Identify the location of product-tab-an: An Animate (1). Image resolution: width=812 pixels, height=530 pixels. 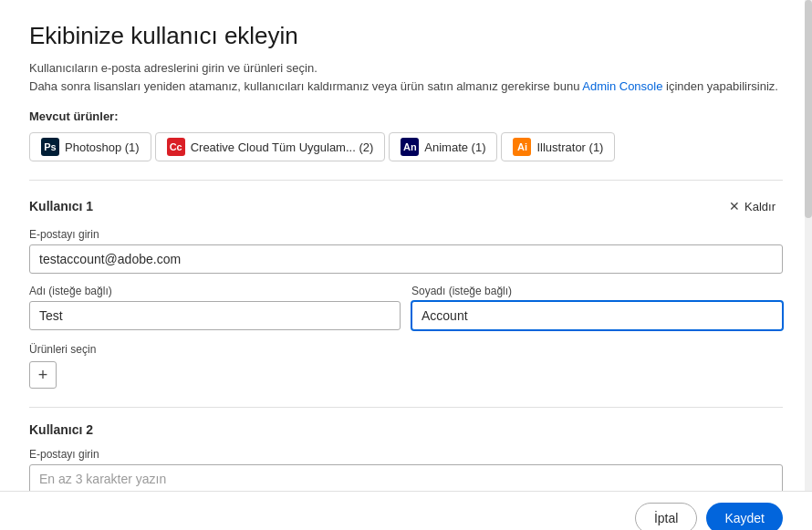
(443, 147).